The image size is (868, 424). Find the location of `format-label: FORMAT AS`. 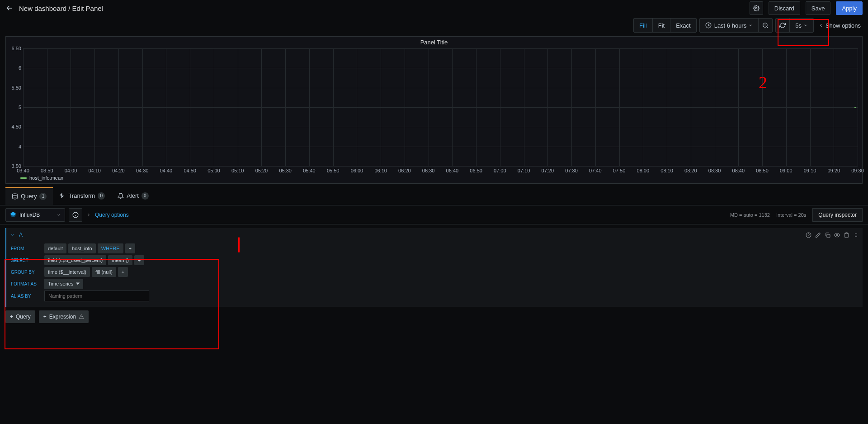

format-label: FORMAT AS is located at coordinates (26, 284).